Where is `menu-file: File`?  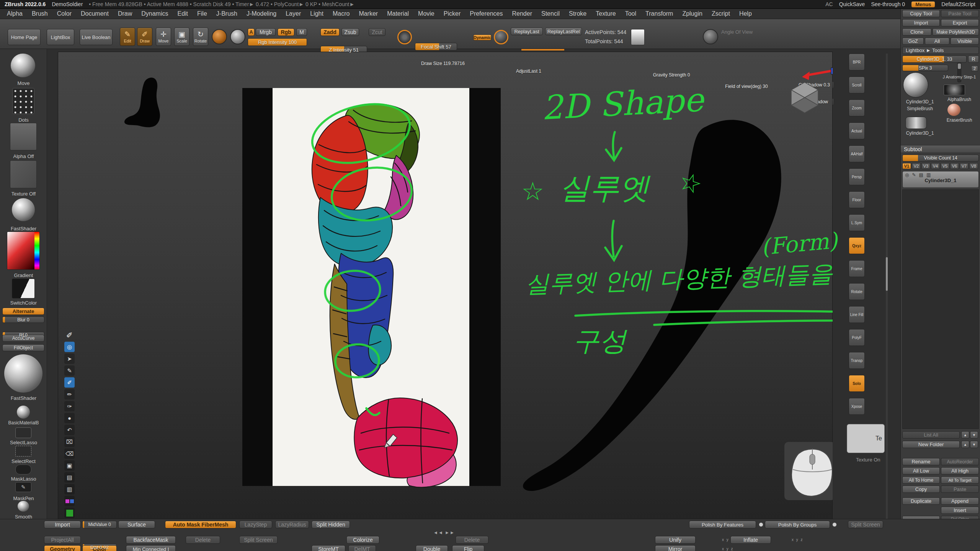 menu-file: File is located at coordinates (202, 14).